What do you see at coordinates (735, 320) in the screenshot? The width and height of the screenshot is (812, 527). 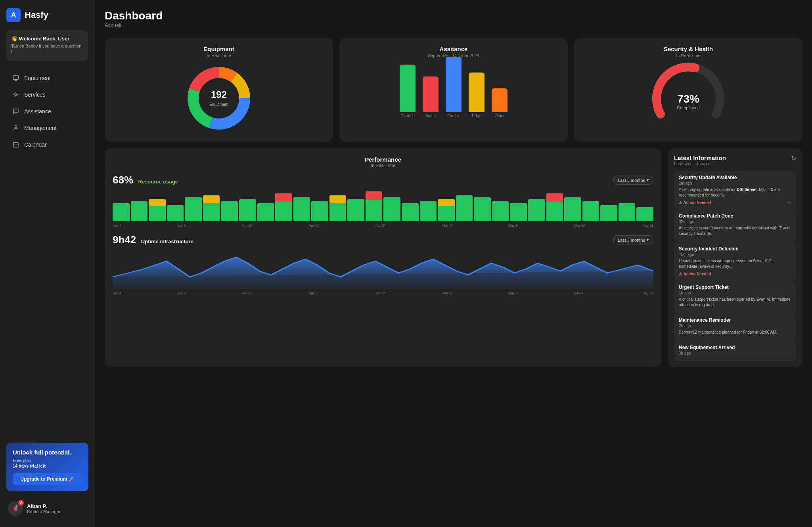 I see `notif-title: Maintenance Reminder` at bounding box center [735, 320].